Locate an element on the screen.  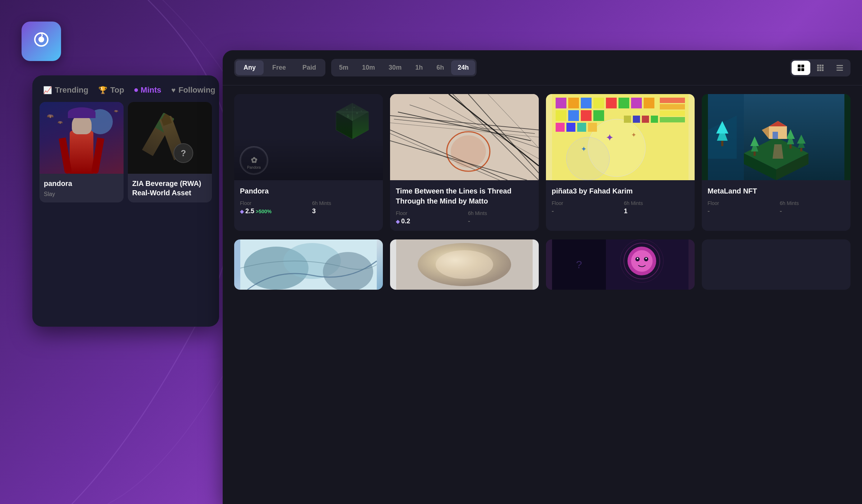
tab-trending: 📈 Trending is located at coordinates (66, 90).